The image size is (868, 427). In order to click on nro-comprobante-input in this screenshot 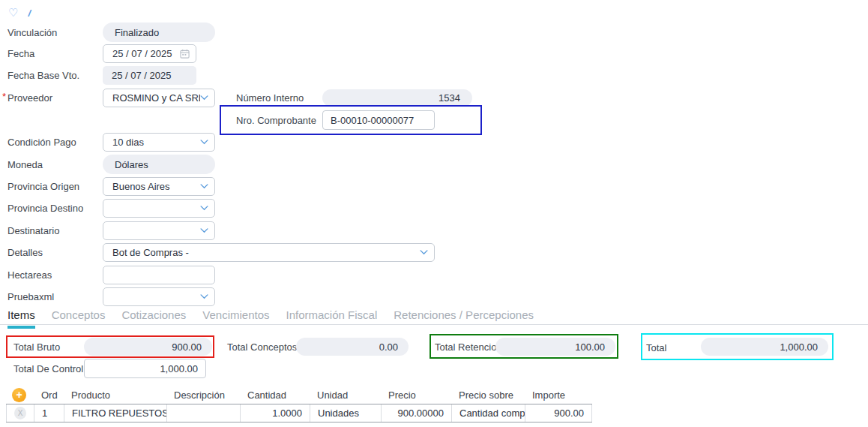, I will do `click(379, 120)`.